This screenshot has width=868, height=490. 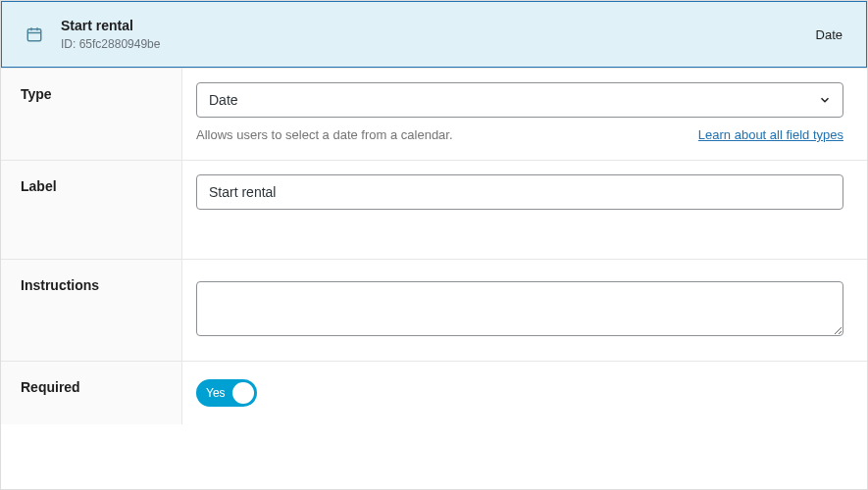 What do you see at coordinates (830, 35) in the screenshot?
I see `field-type-badge: Date` at bounding box center [830, 35].